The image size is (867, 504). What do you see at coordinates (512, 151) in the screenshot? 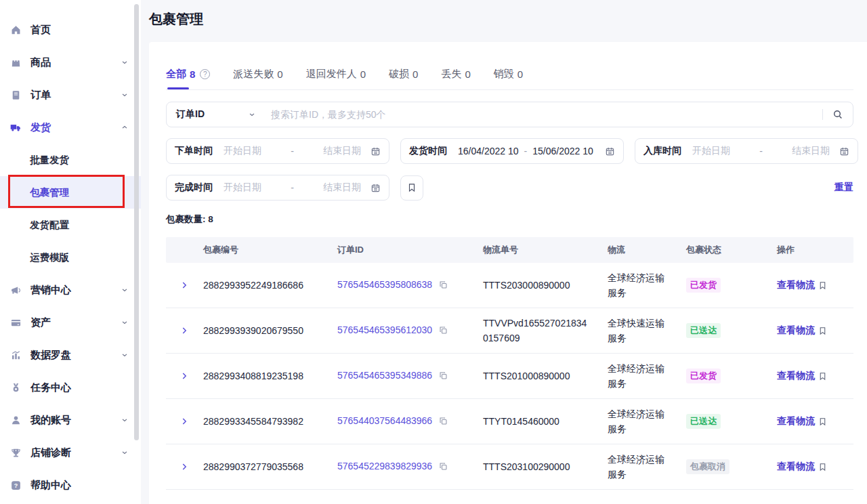
I see `ship-time-filter: 发货时间 16/04/2022 10 - 15/06/2022 10` at bounding box center [512, 151].